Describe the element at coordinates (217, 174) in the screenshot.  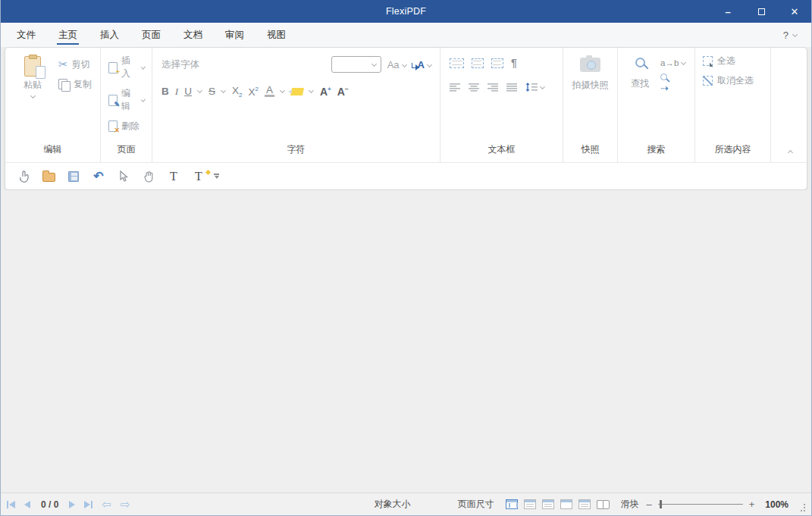
I see `overflow-bar` at that location.